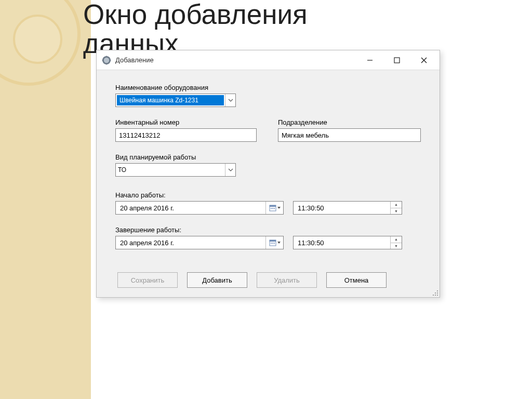 The image size is (532, 399). What do you see at coordinates (344, 243) in the screenshot?
I see `end-time-value: 11:30:50` at bounding box center [344, 243].